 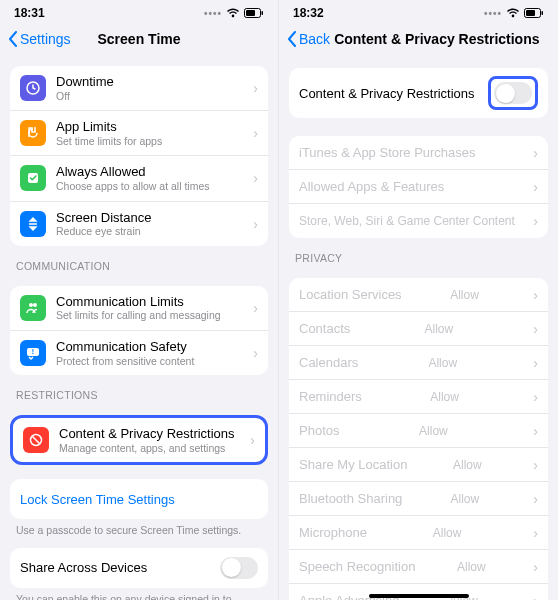 I want to click on row-title: Lock Screen Time Settings, so click(x=98, y=500).